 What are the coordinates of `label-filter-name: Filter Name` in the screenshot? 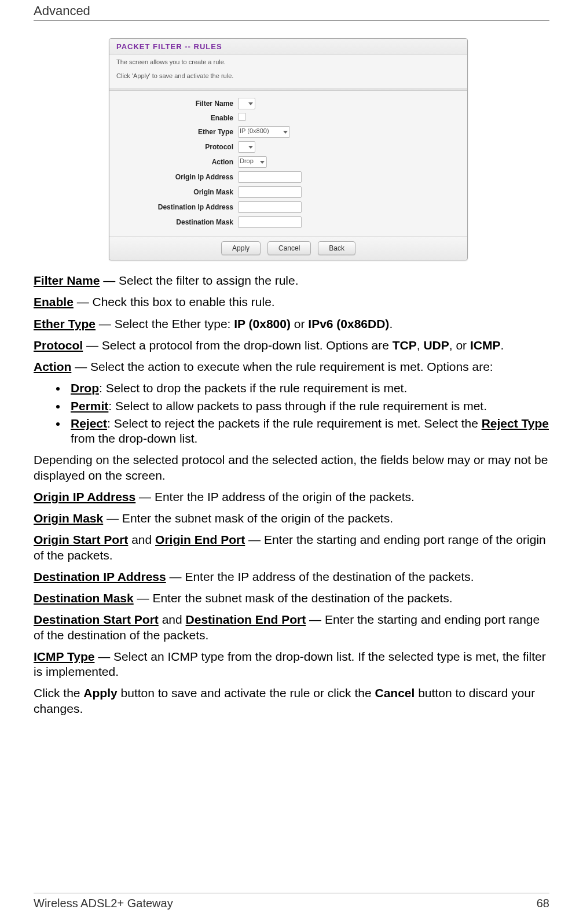 It's located at (177, 104).